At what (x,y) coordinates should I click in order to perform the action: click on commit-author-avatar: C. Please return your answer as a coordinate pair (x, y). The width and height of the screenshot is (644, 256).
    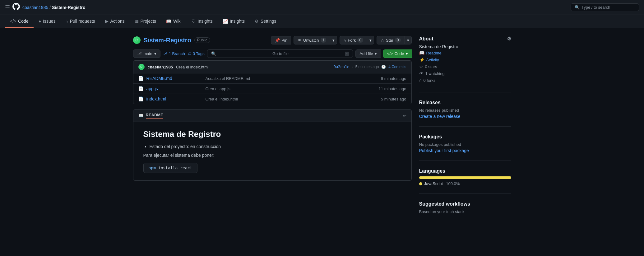
    Looking at the image, I should click on (141, 67).